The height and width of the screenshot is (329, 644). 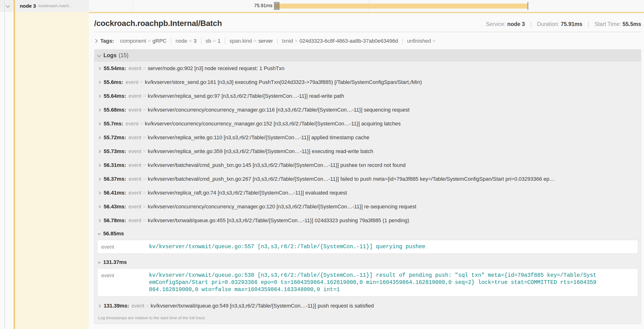 What do you see at coordinates (368, 152) in the screenshot?
I see `log-row: 55.73ms: event = kv/kvserver/replica_wri…` at bounding box center [368, 152].